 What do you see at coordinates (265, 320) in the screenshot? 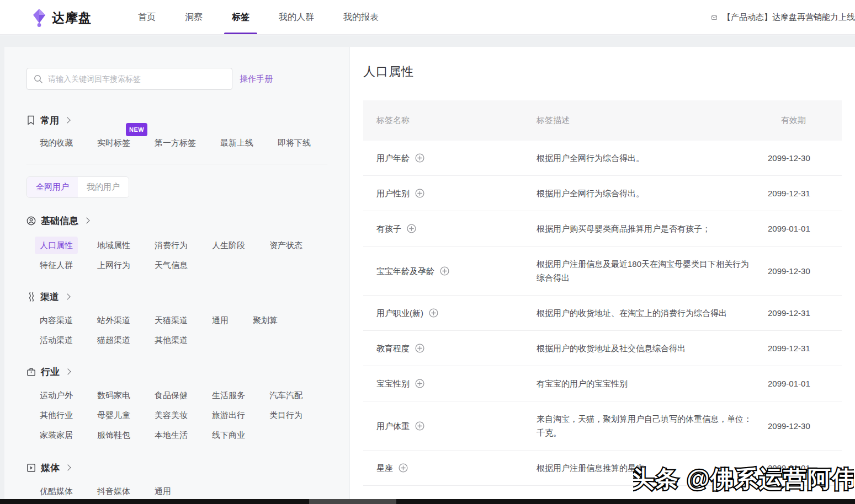
I see `sidebar-item-juhuasuan: 聚划算` at bounding box center [265, 320].